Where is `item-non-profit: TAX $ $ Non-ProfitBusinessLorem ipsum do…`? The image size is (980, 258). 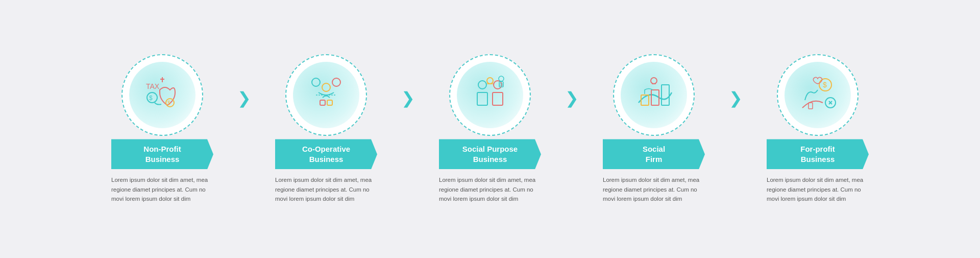
item-non-profit: TAX $ $ Non-ProfitBusinessLorem ipsum do… is located at coordinates (162, 129).